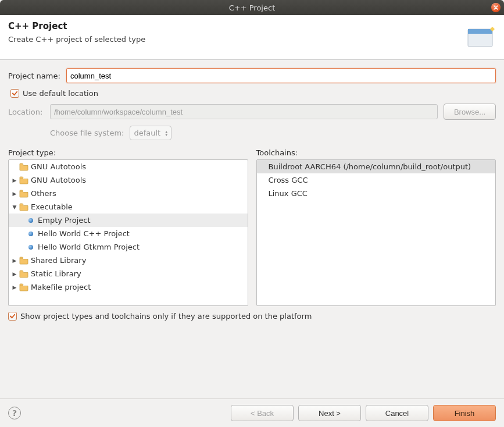 Image resolution: width=504 pixels, height=427 pixels. Describe the element at coordinates (52, 207) in the screenshot. I see `tree-item-label: Executable` at that location.